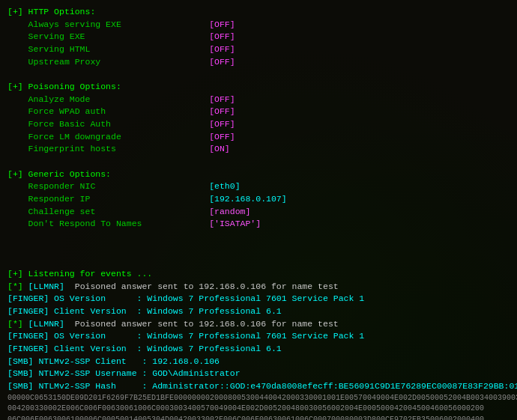 The width and height of the screenshot is (517, 420). I want to click on responder-nic: Responder NIC [eth0], so click(258, 187).